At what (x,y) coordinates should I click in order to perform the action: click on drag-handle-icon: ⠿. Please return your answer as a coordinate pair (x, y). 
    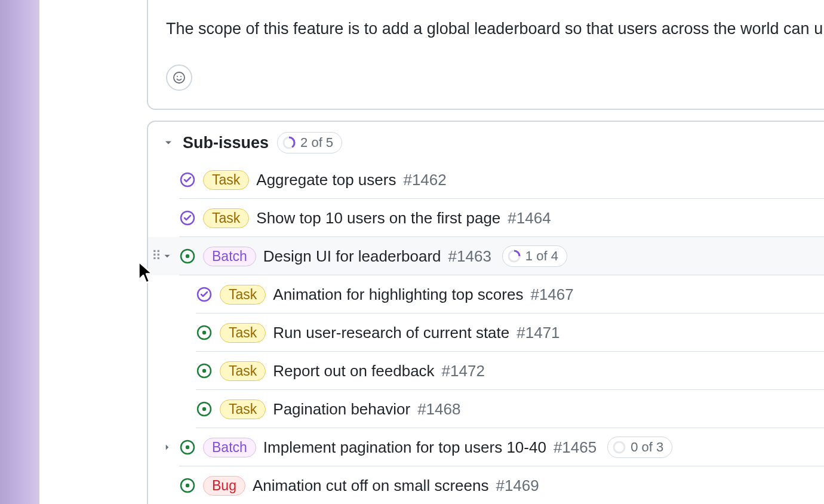
    Looking at the image, I should click on (156, 256).